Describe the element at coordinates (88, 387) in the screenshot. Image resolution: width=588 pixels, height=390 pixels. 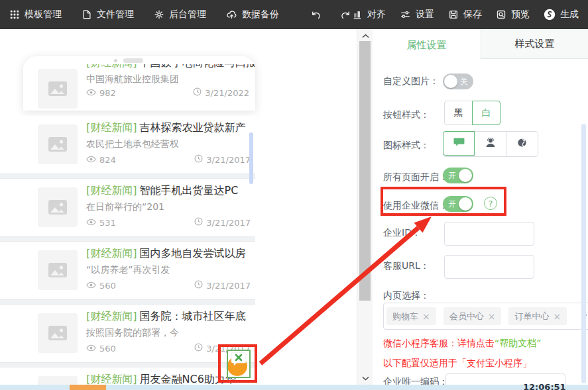
I see `bottom-strip-orange-segment` at that location.